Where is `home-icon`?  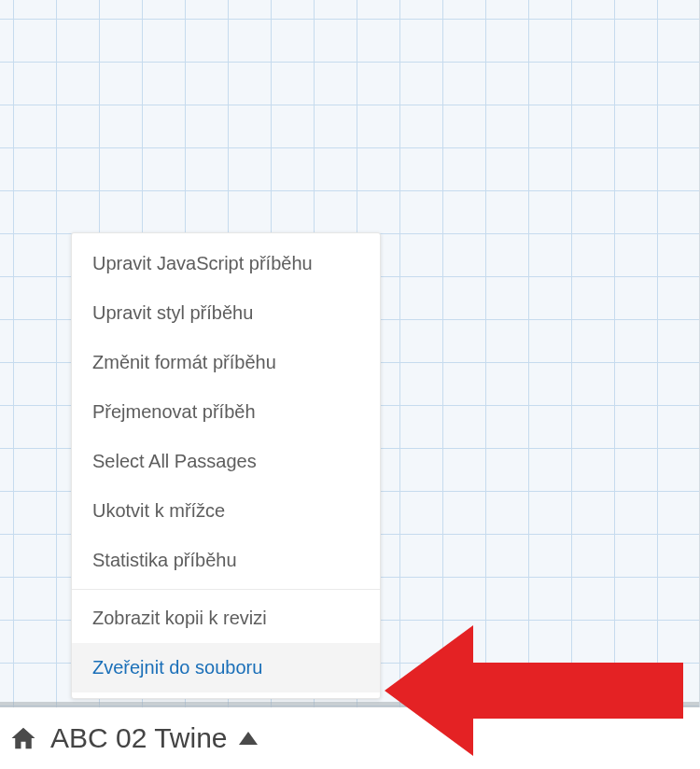 home-icon is located at coordinates (23, 738).